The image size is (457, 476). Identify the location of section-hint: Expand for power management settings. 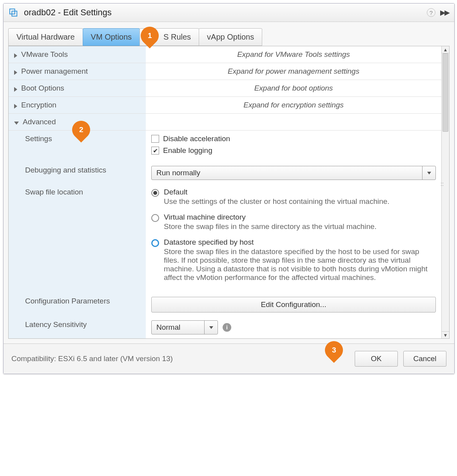
(294, 71).